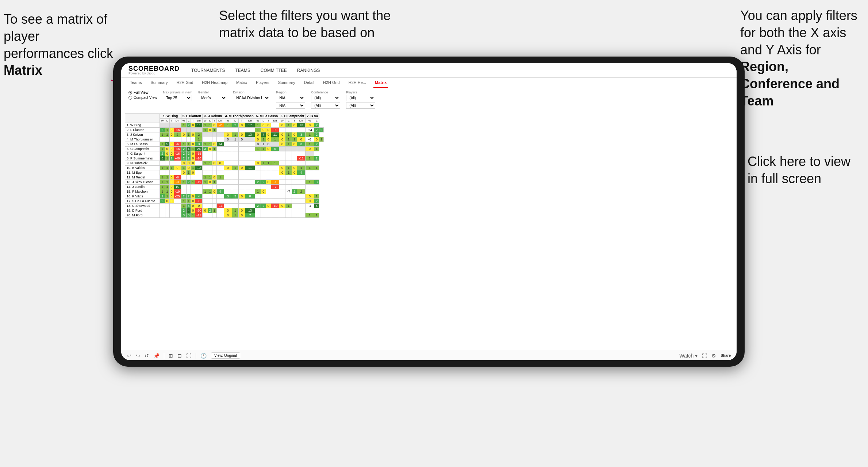 The image size is (868, 467). Describe the element at coordinates (291, 98) in the screenshot. I see `filter-region-select1: N/A` at that location.